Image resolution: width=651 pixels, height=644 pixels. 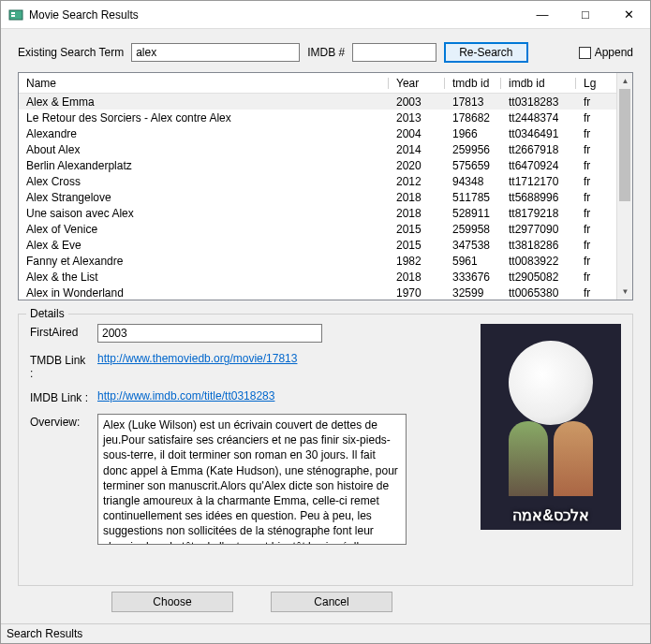 I want to click on scroll-up-icon: ▲, so click(x=626, y=80).